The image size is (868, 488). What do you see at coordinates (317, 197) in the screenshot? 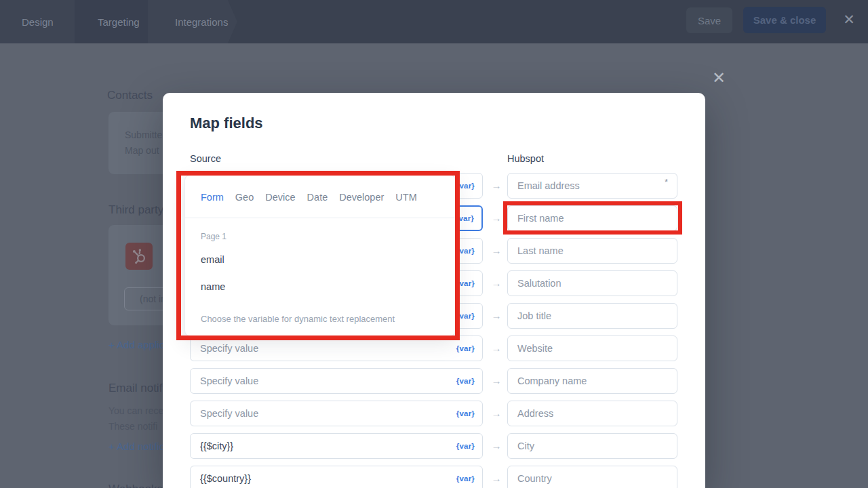
I see `dropdown-tab-date: Date` at bounding box center [317, 197].